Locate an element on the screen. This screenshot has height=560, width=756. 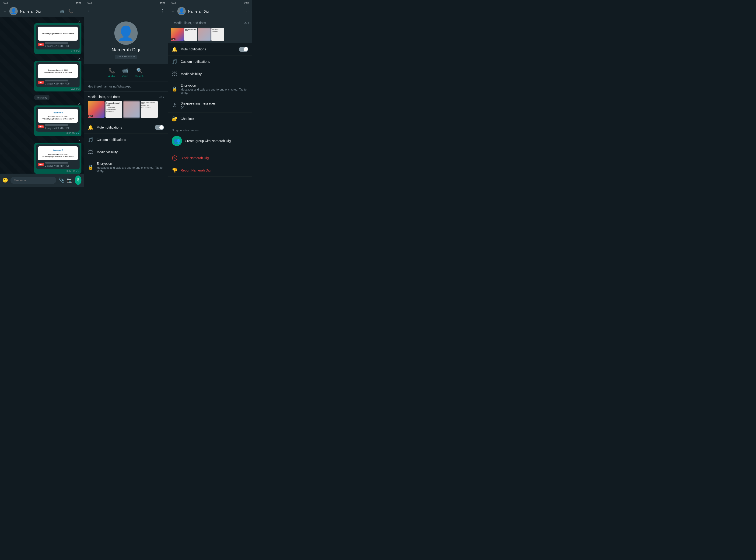
settings-section-2: 🔔 Mute notifications 🎵 Custom notificati… is located at coordinates (126, 149).